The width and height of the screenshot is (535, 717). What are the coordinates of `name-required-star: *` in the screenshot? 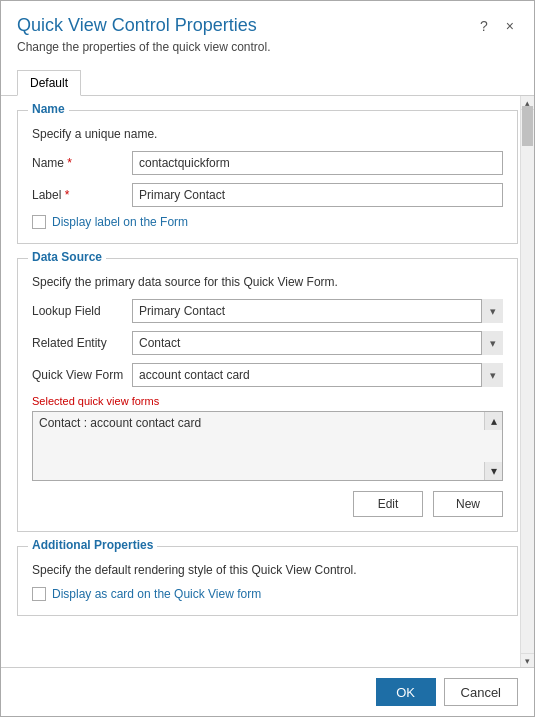 It's located at (70, 163).